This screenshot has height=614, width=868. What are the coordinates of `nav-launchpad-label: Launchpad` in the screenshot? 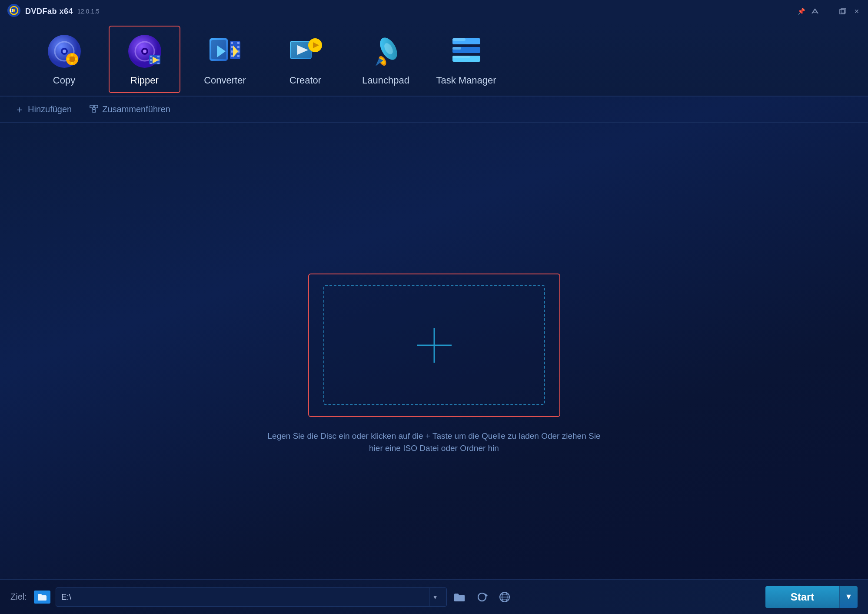 It's located at (386, 80).